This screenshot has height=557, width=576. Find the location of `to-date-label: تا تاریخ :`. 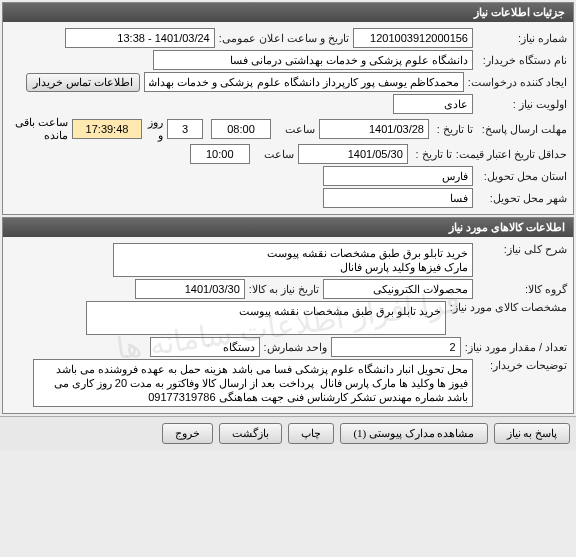

to-date-label: تا تاریخ : is located at coordinates (453, 130).